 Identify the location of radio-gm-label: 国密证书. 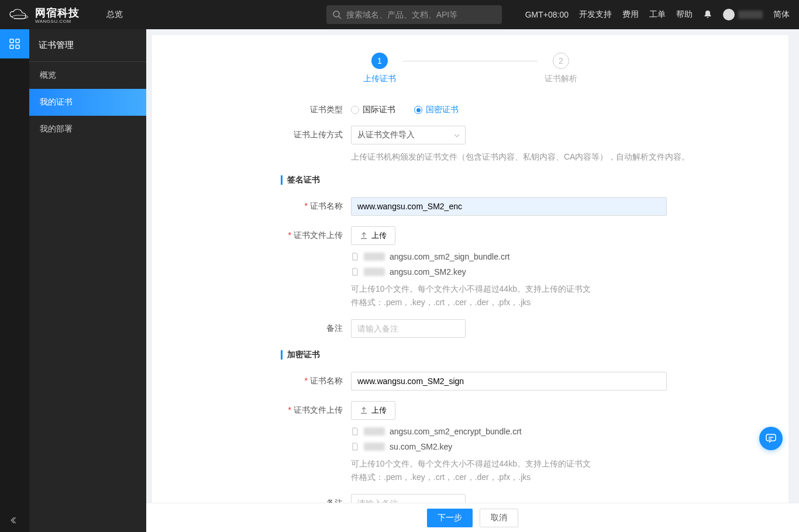
(442, 110).